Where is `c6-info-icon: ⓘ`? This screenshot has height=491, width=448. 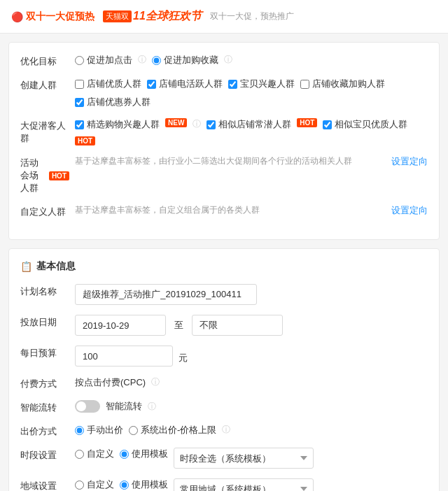 c6-info-icon: ⓘ is located at coordinates (197, 124).